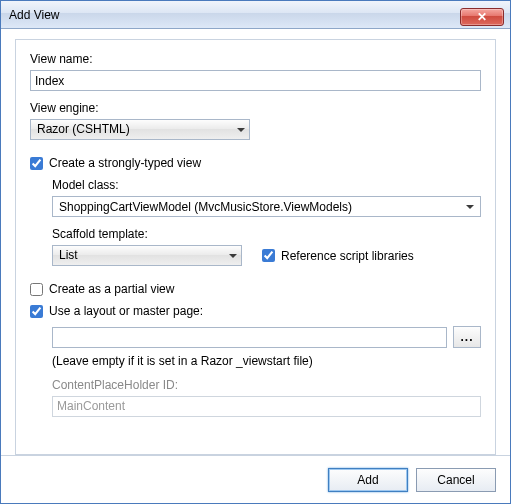 The width and height of the screenshot is (511, 504). Describe the element at coordinates (256, 15) in the screenshot. I see `titlebar: Add View ✕` at that location.